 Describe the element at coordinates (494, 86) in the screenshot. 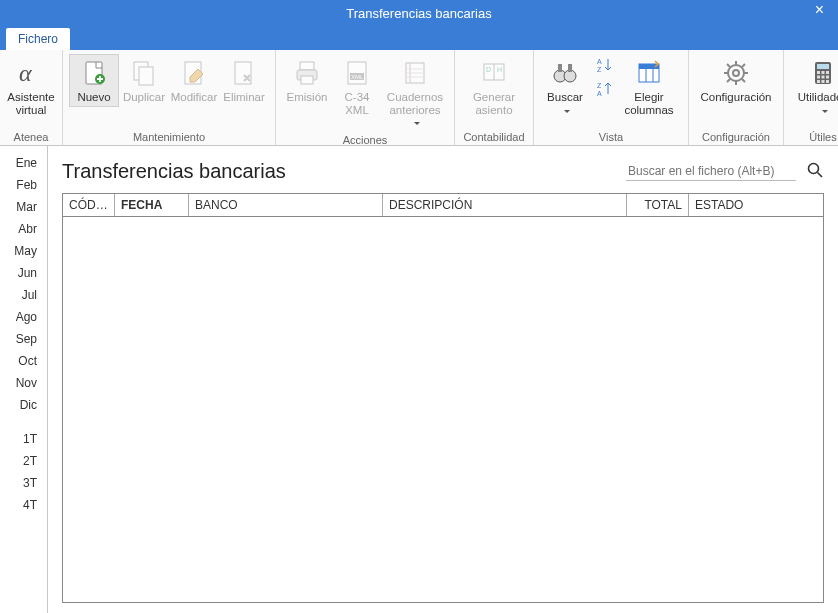

I see `generar-asiento-button: DH Generar asiento` at that location.